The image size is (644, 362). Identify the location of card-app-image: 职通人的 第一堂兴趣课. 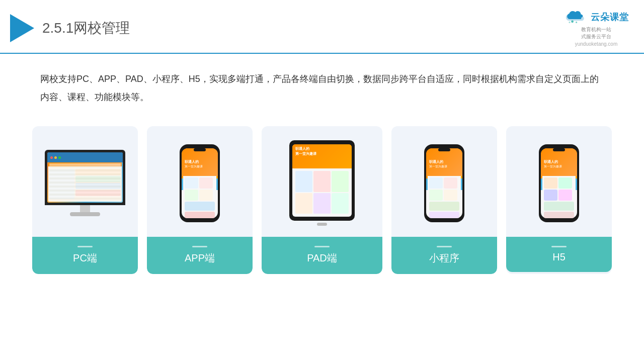
(200, 182).